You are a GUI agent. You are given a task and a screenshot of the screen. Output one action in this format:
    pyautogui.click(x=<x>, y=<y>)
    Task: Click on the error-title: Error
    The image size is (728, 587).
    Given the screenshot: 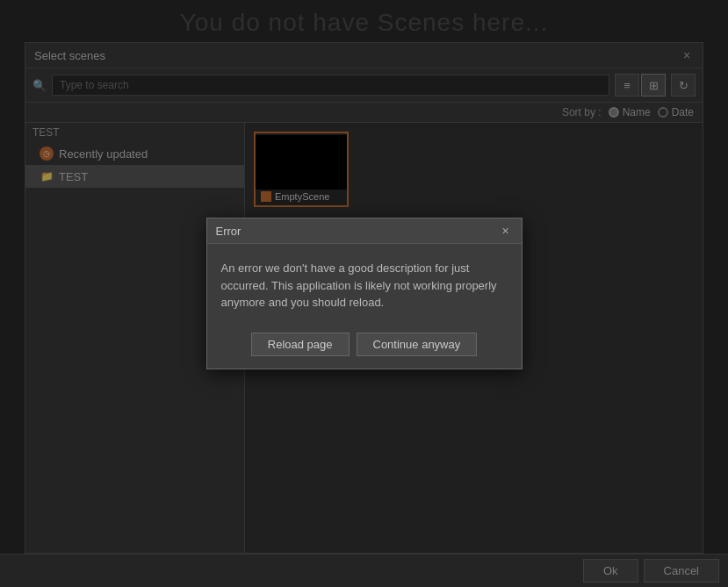 What is the action you would take?
    pyautogui.click(x=228, y=232)
    